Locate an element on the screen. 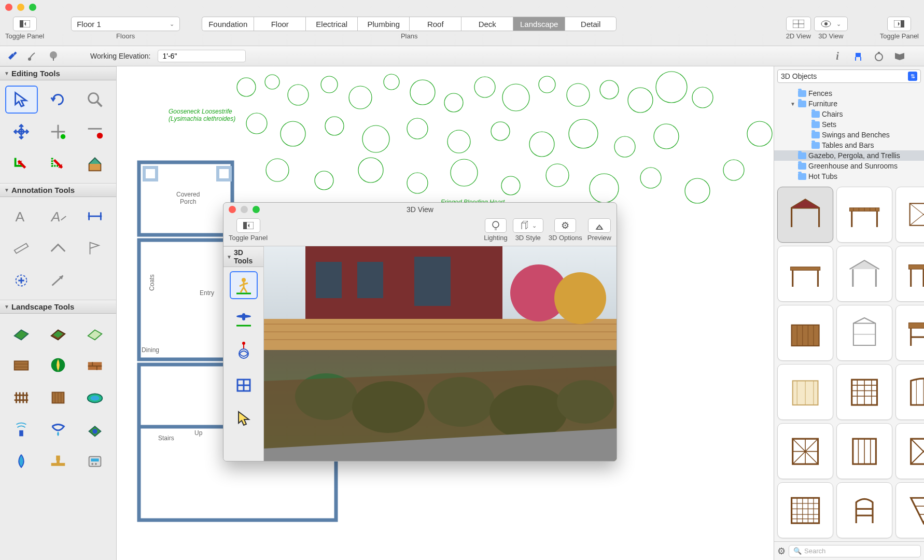  plan-tab-plumbing: Plumbing is located at coordinates (383, 24).